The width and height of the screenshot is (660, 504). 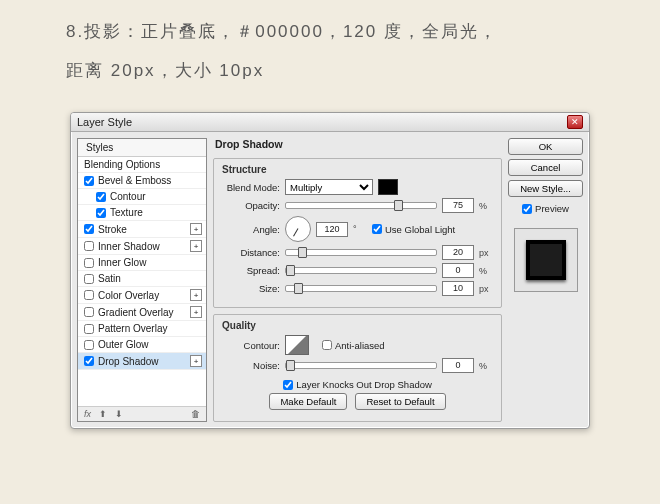 What do you see at coordinates (361, 288) in the screenshot?
I see `size-slider` at bounding box center [361, 288].